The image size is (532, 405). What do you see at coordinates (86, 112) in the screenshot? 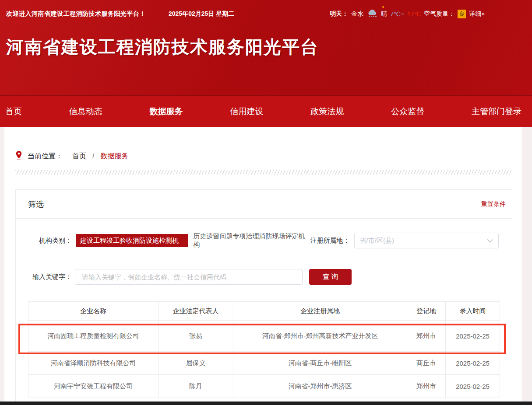
I see `nav-item-news: 信息动态` at bounding box center [86, 112].